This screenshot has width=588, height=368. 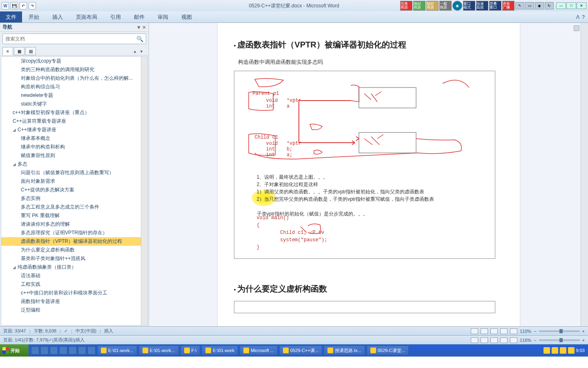 What do you see at coordinates (526, 340) in the screenshot?
I see `zoom2-value: 116%` at bounding box center [526, 340].